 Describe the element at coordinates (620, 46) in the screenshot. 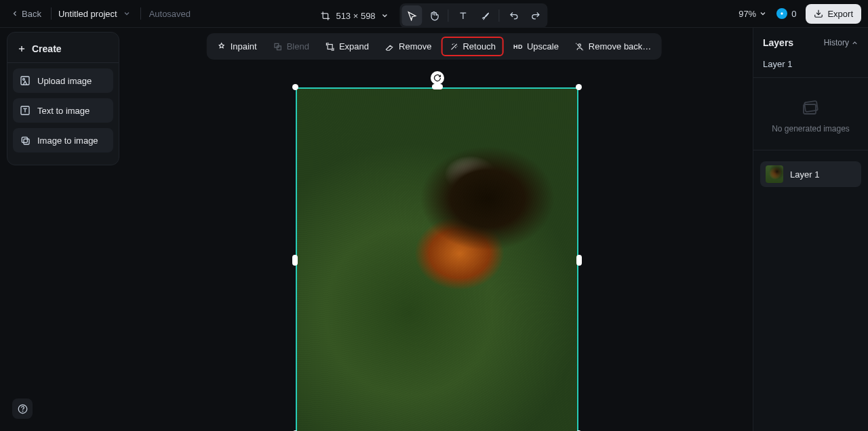

I see `remove-bg-label: Remove back…` at that location.